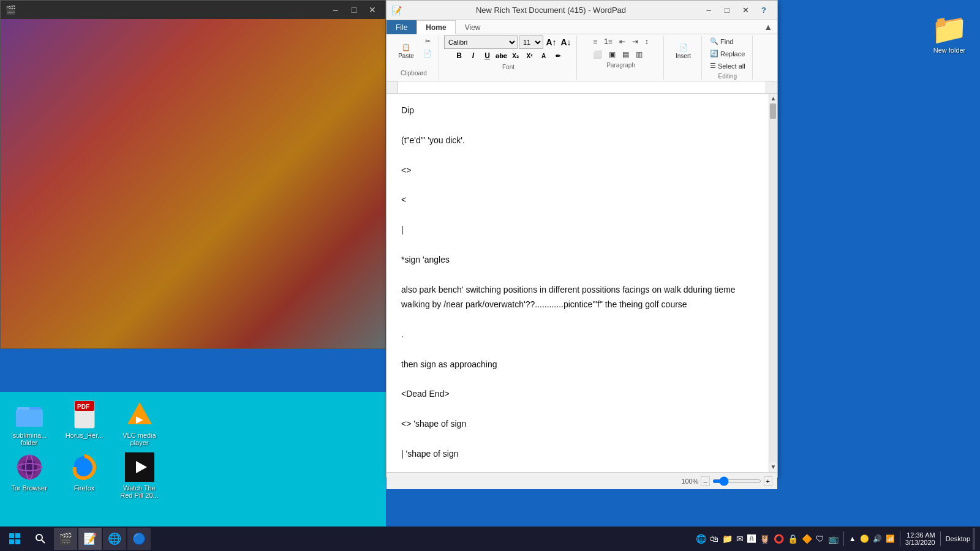  I want to click on numbering-button: 1≡, so click(608, 42).